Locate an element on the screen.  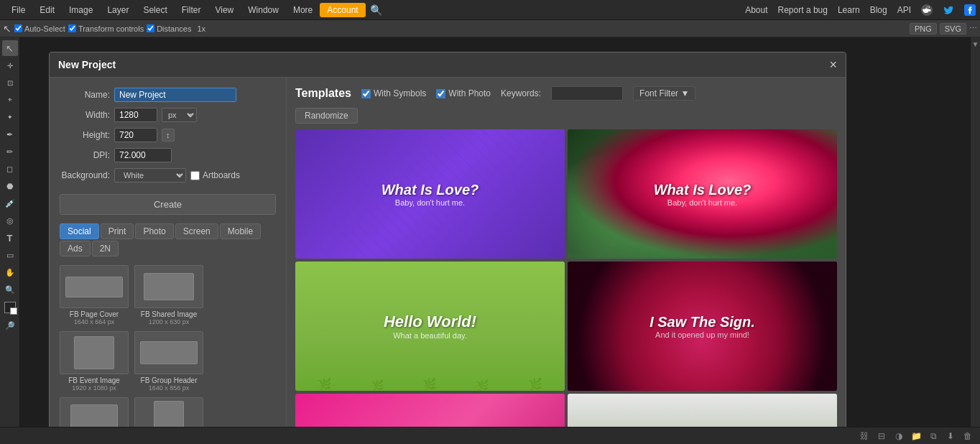
api-link: API is located at coordinates (904, 10).